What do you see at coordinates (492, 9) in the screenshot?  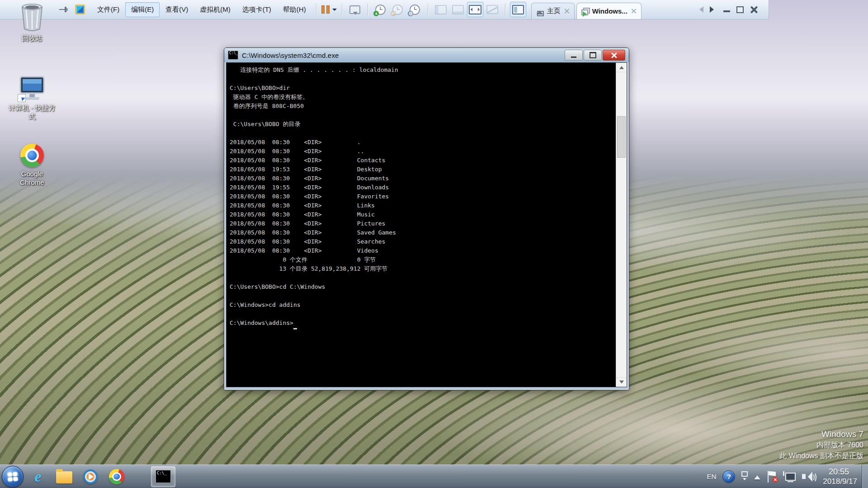 I see `unity-icon` at bounding box center [492, 9].